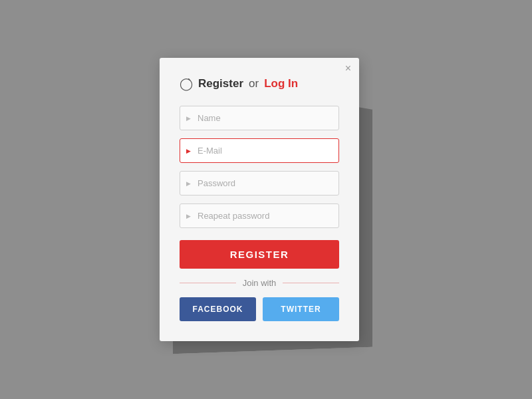  I want to click on password-field-group: ▶, so click(259, 184).